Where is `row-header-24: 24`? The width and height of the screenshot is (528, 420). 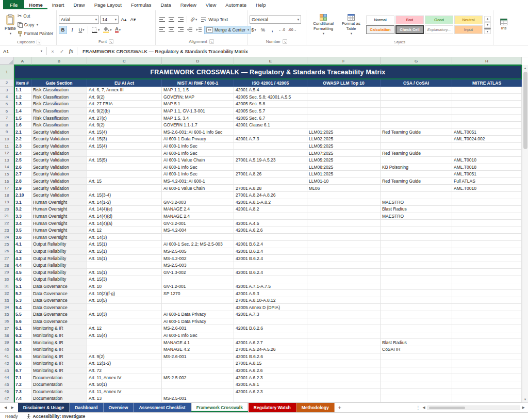 row-header-24: 24 is located at coordinates (7, 237).